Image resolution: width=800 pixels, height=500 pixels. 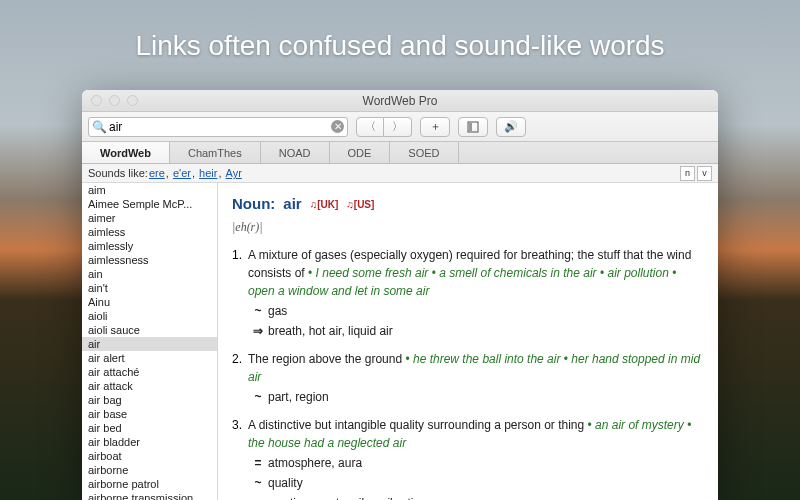 What do you see at coordinates (640, 425) in the screenshot?
I see `example-text: an air of mystery` at bounding box center [640, 425].